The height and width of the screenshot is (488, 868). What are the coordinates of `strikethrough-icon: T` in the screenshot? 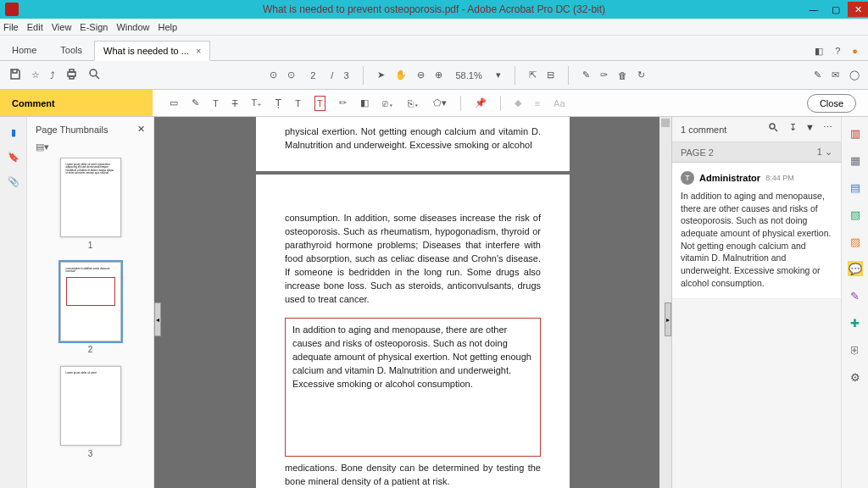 It's located at (236, 103).